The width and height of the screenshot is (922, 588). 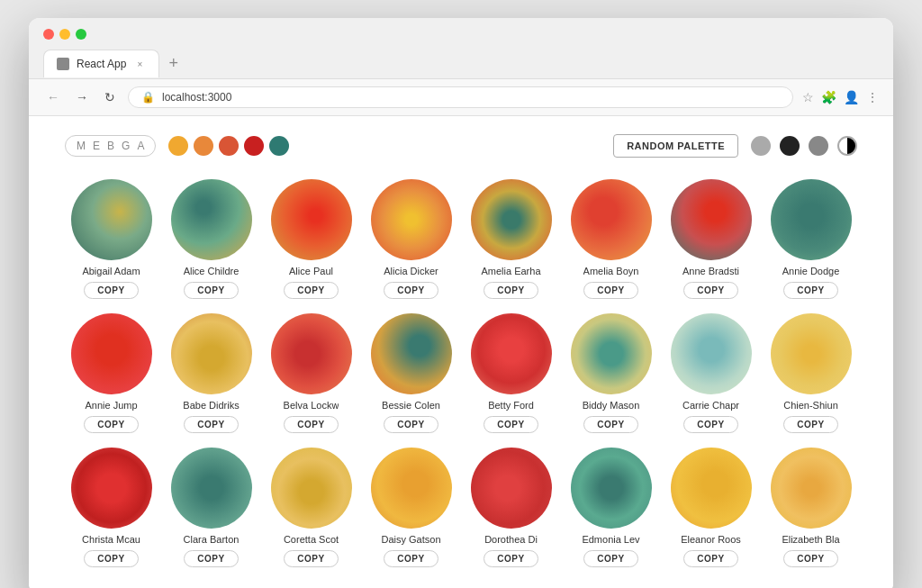 I want to click on card: Anne BradstiCOPY, so click(x=711, y=240).